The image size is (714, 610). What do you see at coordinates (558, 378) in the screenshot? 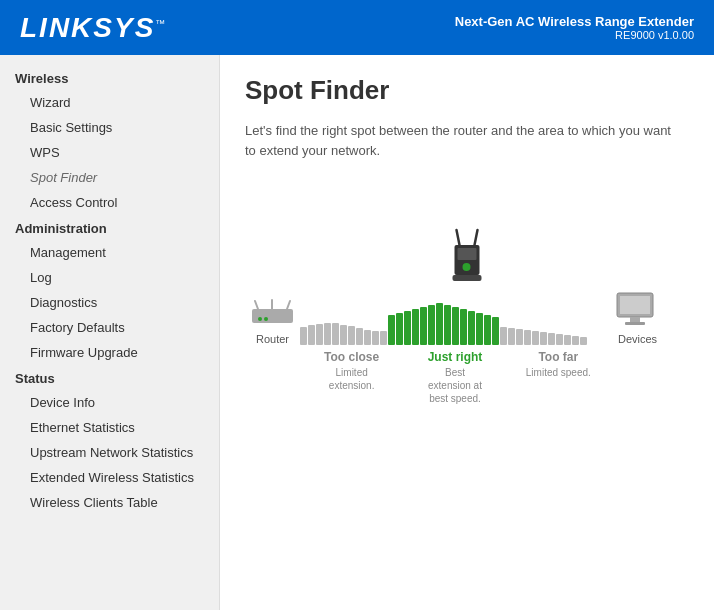
I see `too-far-label: Too far Limited speed.` at bounding box center [558, 378].